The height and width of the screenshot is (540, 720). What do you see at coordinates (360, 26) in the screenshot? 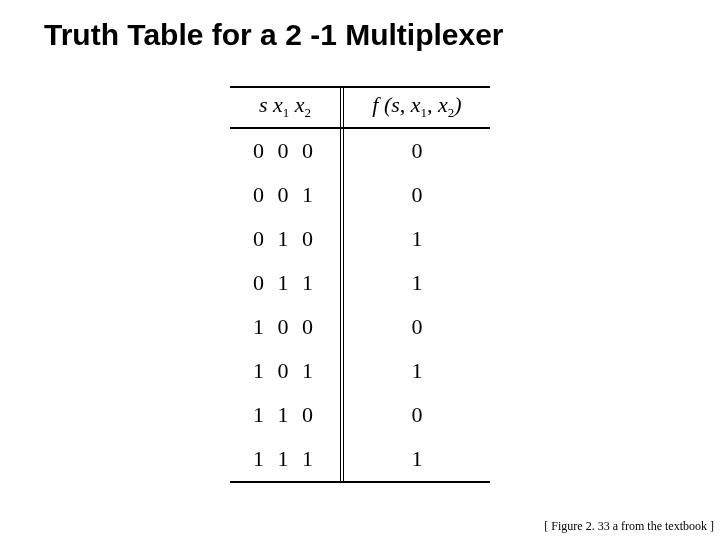
I see `page-title: Truth Table for a 2 -1 Multiplexer` at bounding box center [360, 26].